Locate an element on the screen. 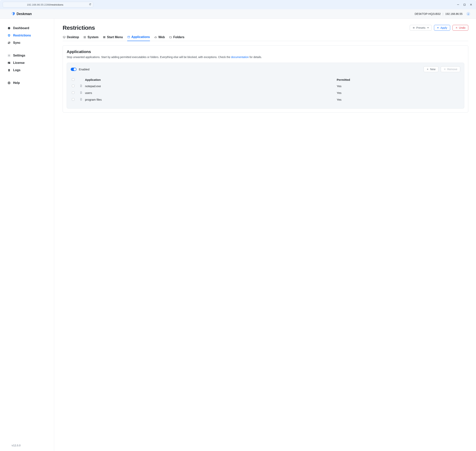 Image resolution: width=476 pixels, height=451 pixels. tabs: DesktopSystemStart MenuApplicationsWebFo… is located at coordinates (266, 38).